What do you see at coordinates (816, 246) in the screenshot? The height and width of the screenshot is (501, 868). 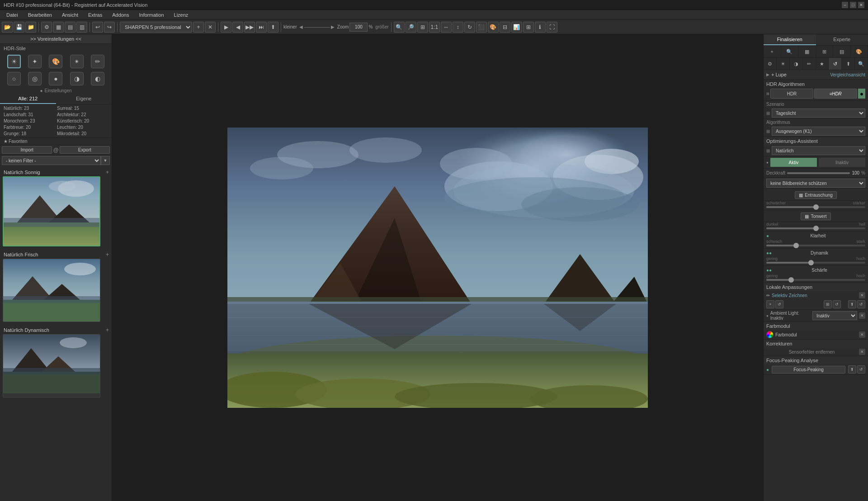 I see `klarheit-slider` at bounding box center [816, 246].